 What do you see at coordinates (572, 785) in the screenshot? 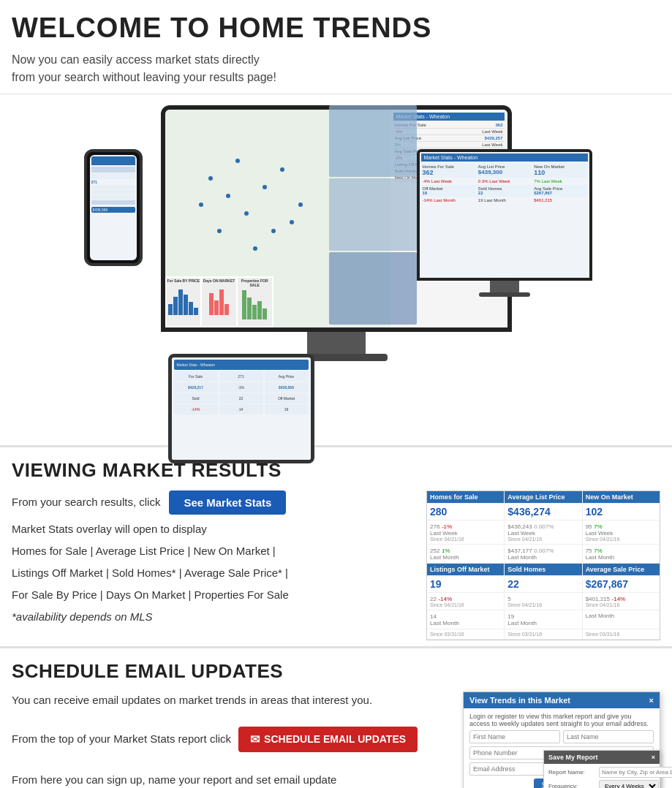
I see `frequency-label: Frequency:` at bounding box center [572, 785].